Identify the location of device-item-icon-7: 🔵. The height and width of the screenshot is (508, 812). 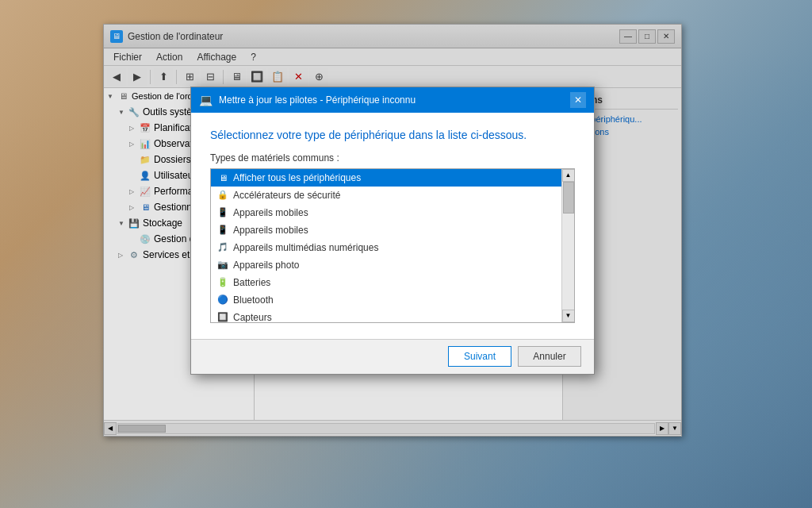
(223, 300).